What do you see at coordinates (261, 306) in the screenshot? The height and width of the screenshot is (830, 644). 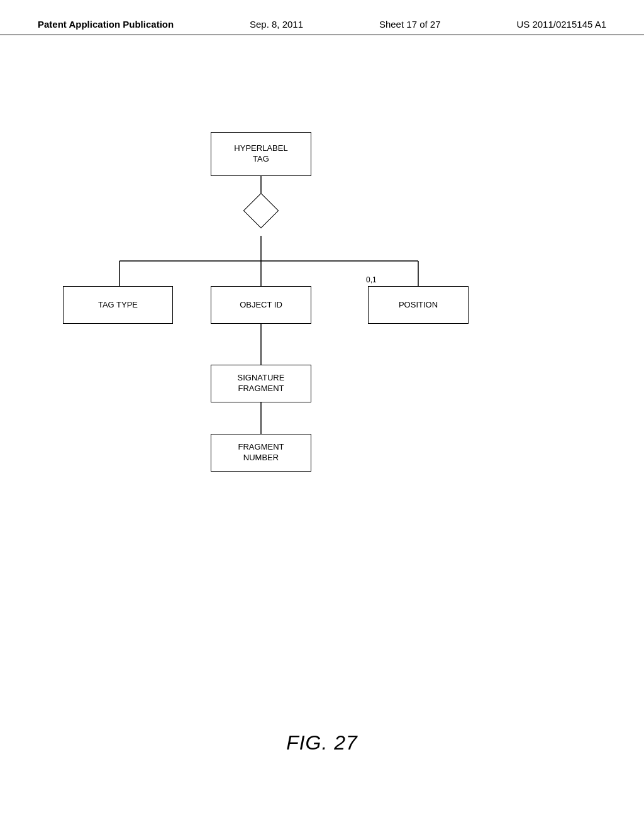 I see `object-id-label: OBJECT ID` at bounding box center [261, 306].